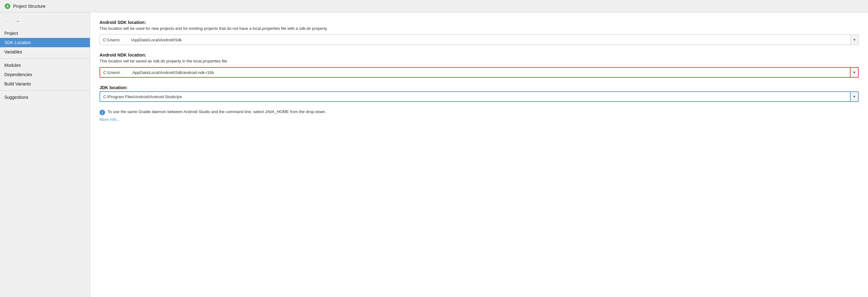  Describe the element at coordinates (45, 33) in the screenshot. I see `sidebar-item-project: Project` at that location.